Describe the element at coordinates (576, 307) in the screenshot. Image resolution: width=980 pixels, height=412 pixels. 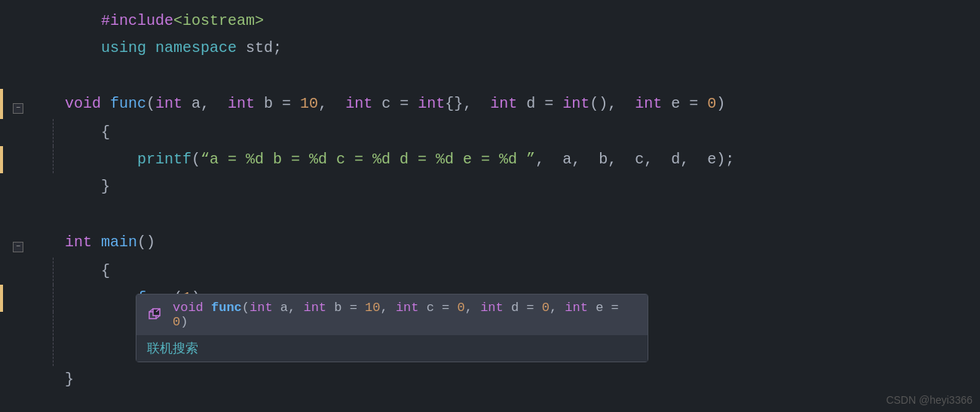
I see `ac-int5: int` at that location.